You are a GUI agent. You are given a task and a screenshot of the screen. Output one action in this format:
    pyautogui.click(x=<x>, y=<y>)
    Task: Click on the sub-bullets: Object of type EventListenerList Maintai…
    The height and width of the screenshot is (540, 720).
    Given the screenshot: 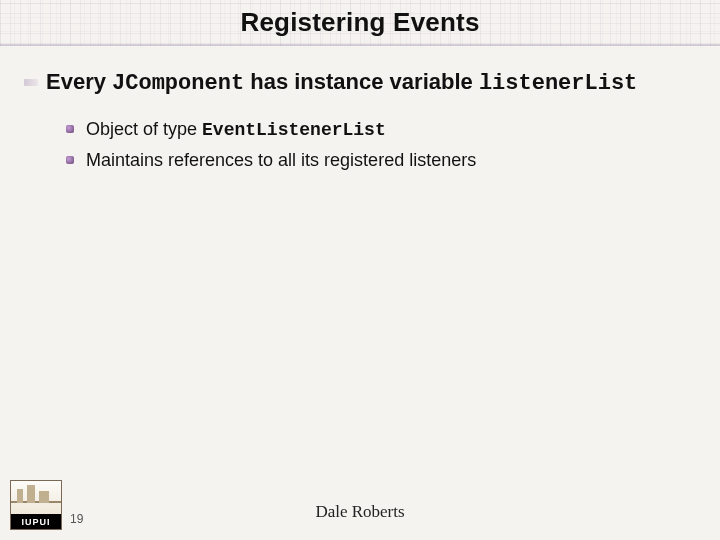 What is the action you would take?
    pyautogui.click(x=363, y=144)
    